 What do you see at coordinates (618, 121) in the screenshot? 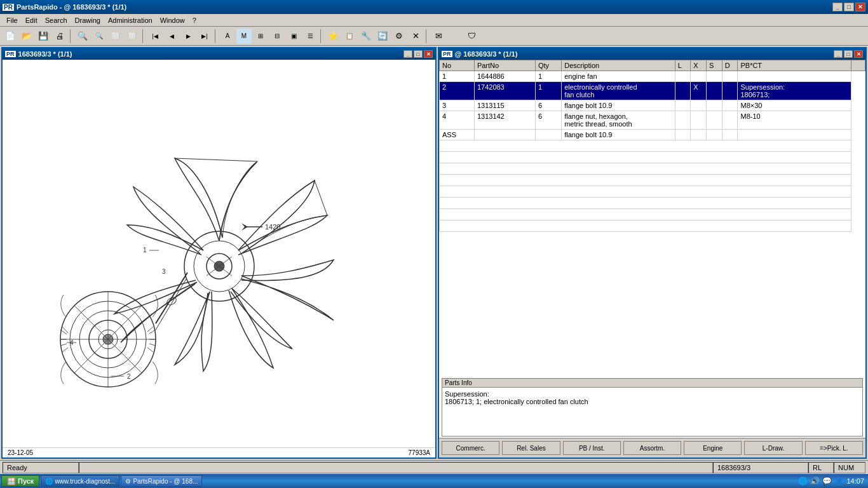
I see `cell-desc: flange nut, hexagon,metric thread, smoot…` at bounding box center [618, 121].